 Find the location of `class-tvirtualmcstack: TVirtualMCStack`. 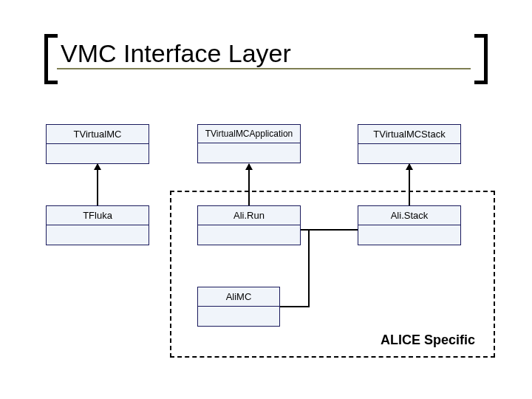

class-tvirtualmcstack: TVirtualMCStack is located at coordinates (409, 144).